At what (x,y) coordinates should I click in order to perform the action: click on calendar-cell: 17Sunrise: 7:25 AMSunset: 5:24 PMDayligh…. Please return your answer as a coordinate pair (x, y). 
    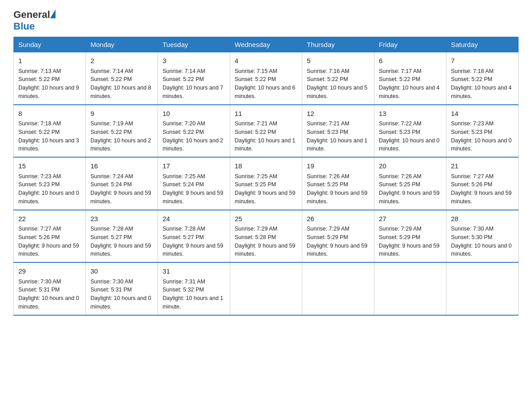
    Looking at the image, I should click on (194, 184).